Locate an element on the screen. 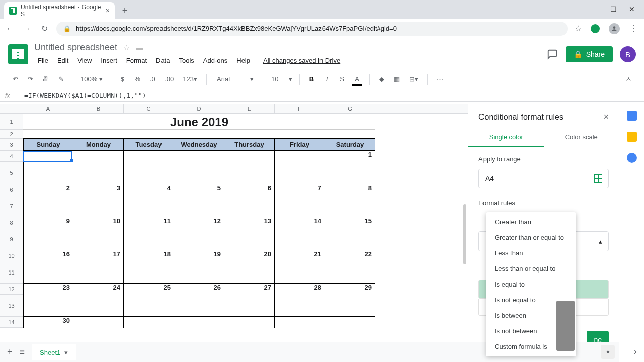 This screenshot has width=644, height=362. maximize-icon: ☐ is located at coordinates (614, 9).